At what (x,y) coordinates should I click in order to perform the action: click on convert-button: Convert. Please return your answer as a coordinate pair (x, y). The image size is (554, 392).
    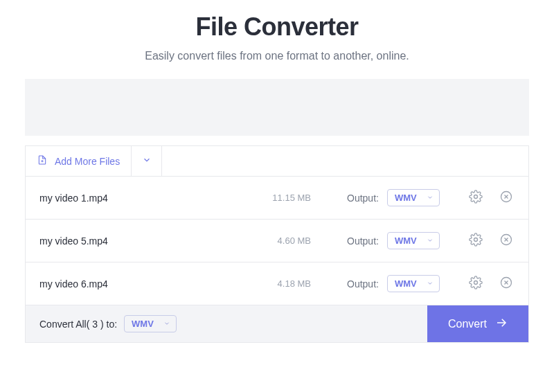
    Looking at the image, I should click on (478, 324).